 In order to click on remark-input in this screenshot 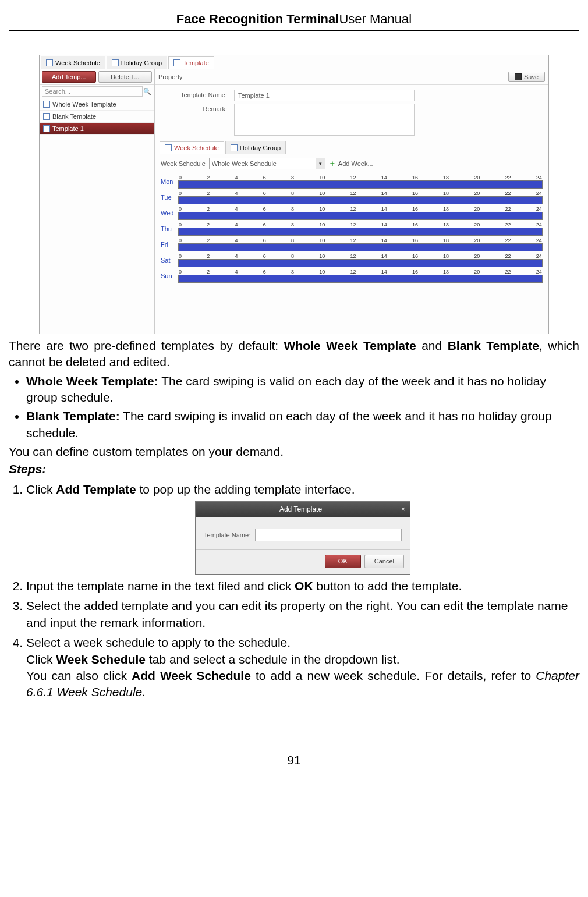, I will do `click(324, 120)`.